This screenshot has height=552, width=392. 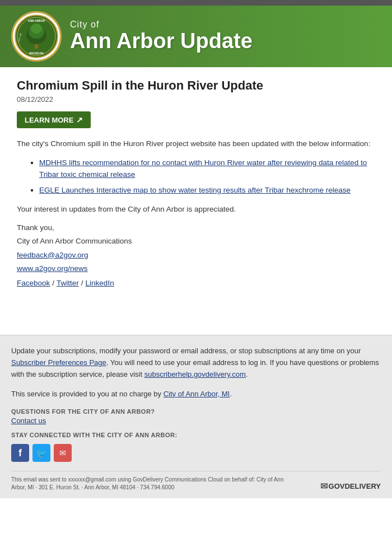 What do you see at coordinates (207, 169) in the screenshot?
I see `list-item: MDHHS lifts recommendation for no contac…` at bounding box center [207, 169].